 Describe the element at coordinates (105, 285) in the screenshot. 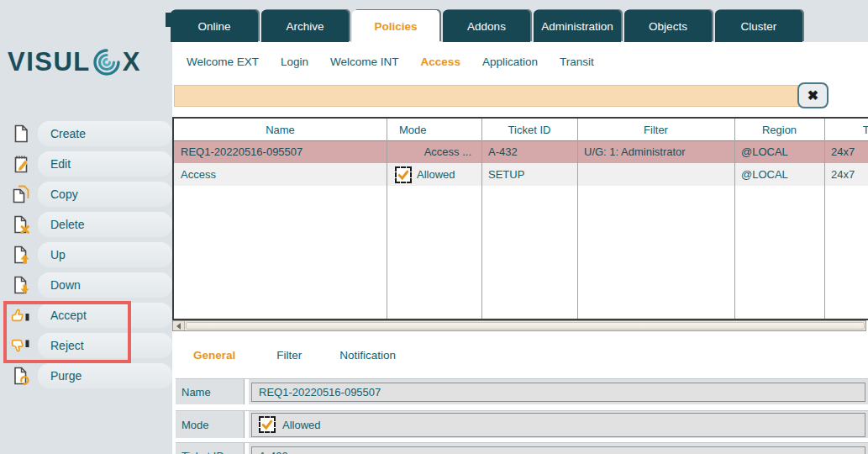

I see `sidebar-item-down: Down` at that location.